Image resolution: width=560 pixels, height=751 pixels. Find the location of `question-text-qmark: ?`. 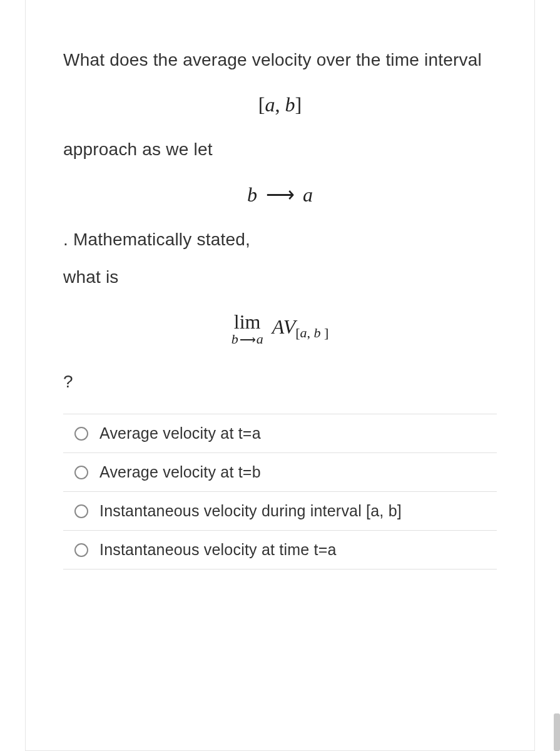

question-text-qmark: ? is located at coordinates (280, 382).